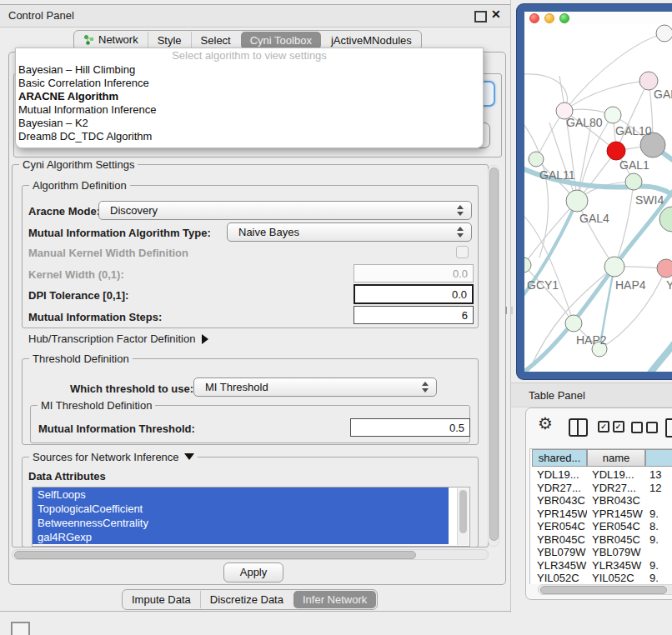 This screenshot has height=635, width=672. What do you see at coordinates (601, 514) in the screenshot?
I see `table-row: YPR145WYPR145W9.` at bounding box center [601, 514].